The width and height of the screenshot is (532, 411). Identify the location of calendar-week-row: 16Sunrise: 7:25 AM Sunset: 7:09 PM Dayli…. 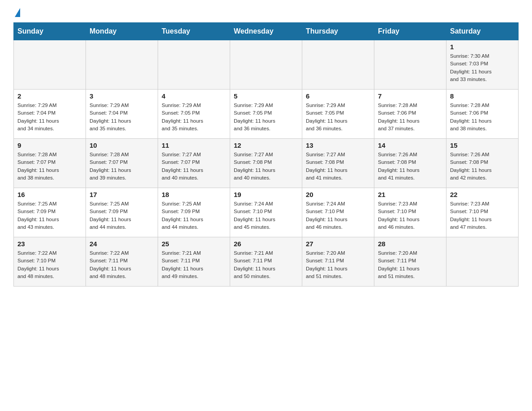
(266, 213).